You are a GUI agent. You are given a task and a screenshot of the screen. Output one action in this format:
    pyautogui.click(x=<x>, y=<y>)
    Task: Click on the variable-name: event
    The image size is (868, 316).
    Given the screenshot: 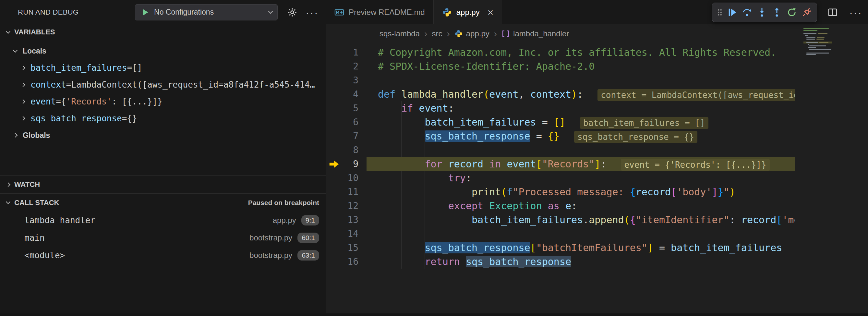 What is the action you would take?
    pyautogui.click(x=43, y=102)
    